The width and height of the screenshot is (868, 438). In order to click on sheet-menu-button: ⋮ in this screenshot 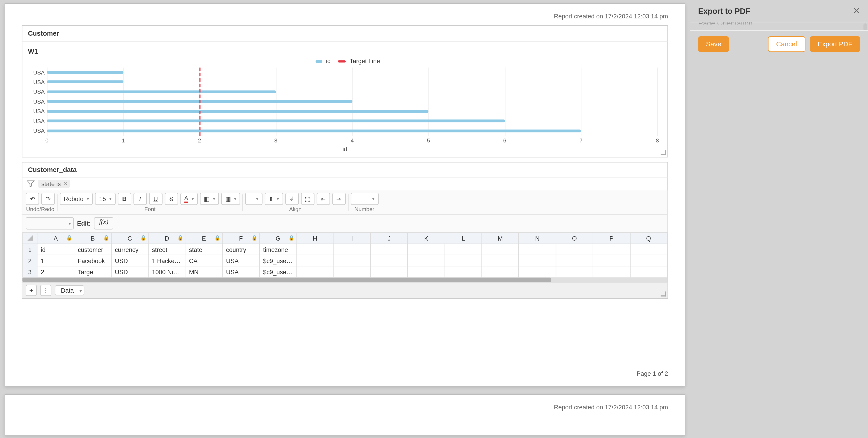, I will do `click(46, 290)`.